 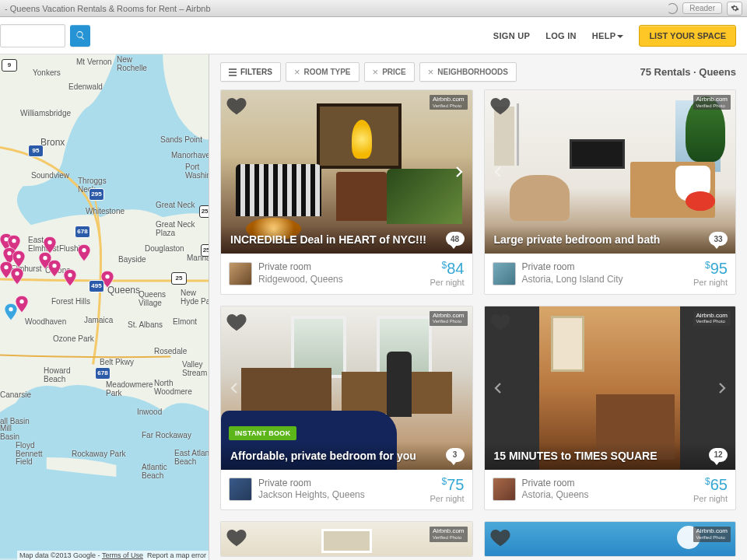 I want to click on map-place-label: Howard Beach, so click(x=57, y=375).